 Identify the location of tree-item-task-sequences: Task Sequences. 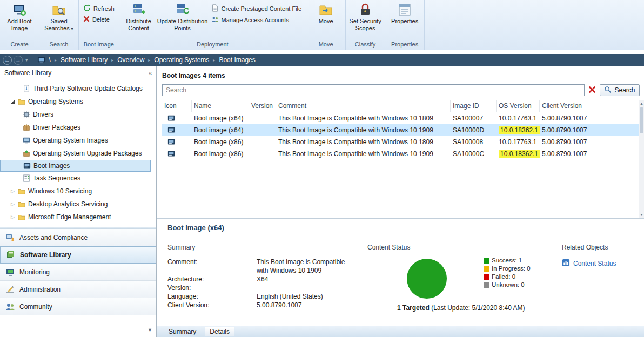
(78, 178).